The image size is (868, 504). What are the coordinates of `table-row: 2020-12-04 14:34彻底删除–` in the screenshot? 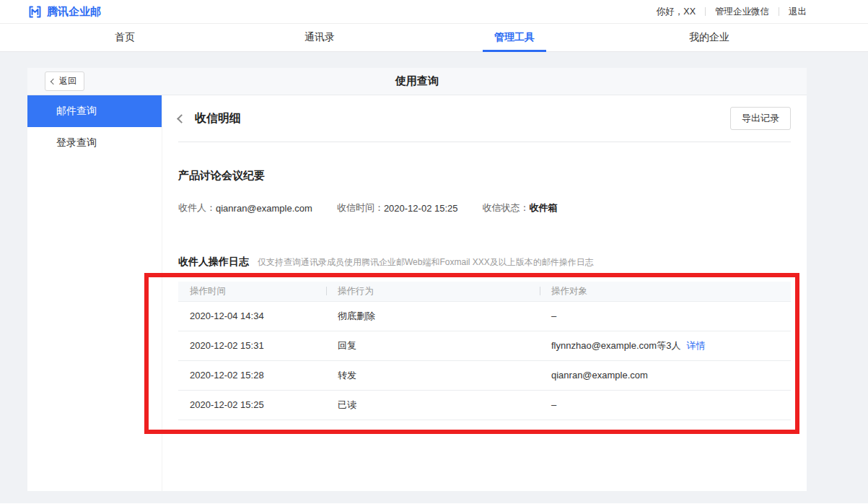 It's located at (485, 316).